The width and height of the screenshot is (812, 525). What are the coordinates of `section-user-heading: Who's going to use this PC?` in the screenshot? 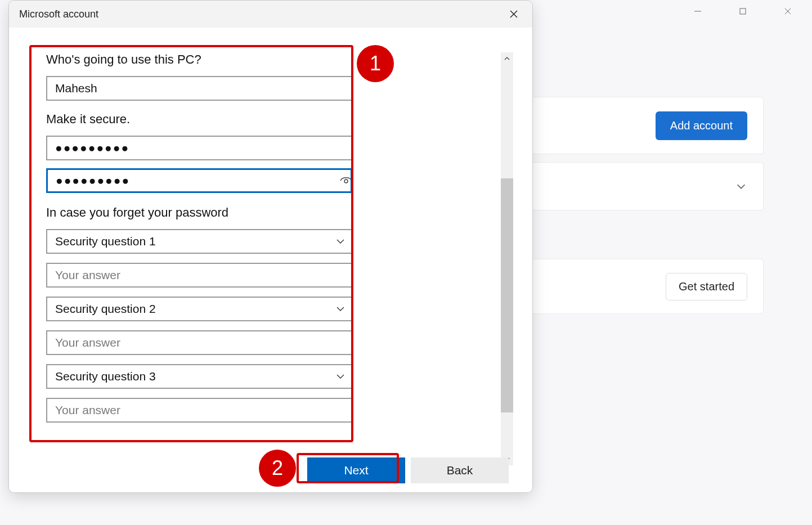 It's located at (204, 60).